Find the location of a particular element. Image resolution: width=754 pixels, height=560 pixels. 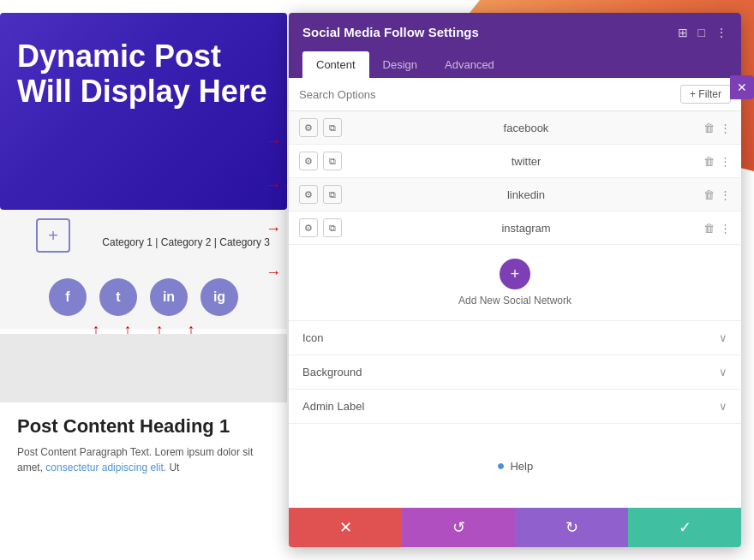

panel-header-icons: ⊞ □ ⋮ is located at coordinates (703, 33).